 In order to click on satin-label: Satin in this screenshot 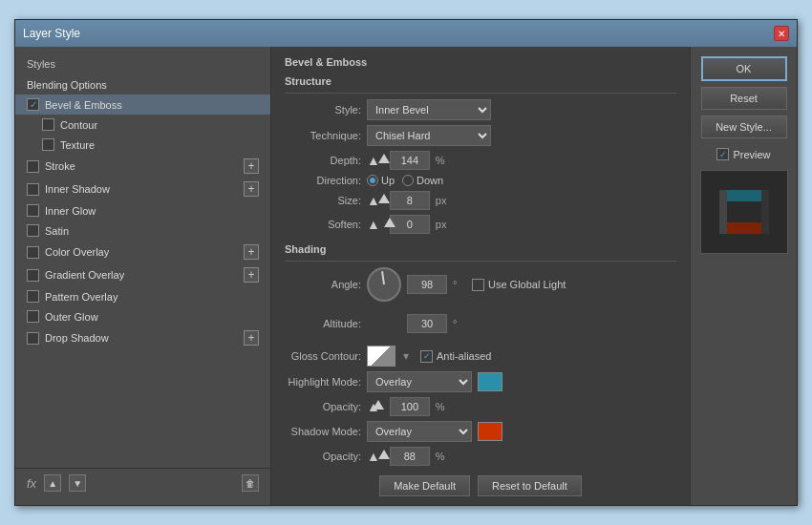, I will do `click(152, 231)`.